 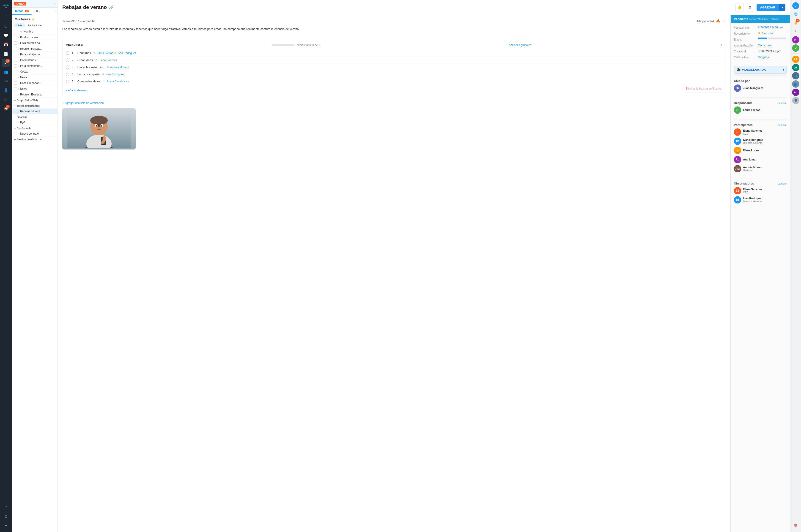 I want to click on crm-icon: 👥, so click(x=6, y=72).